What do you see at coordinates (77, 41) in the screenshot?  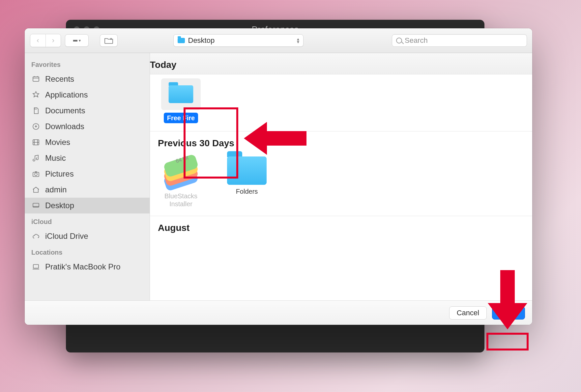 I see `view-mode-button: ▪▪▪ ▾` at bounding box center [77, 41].